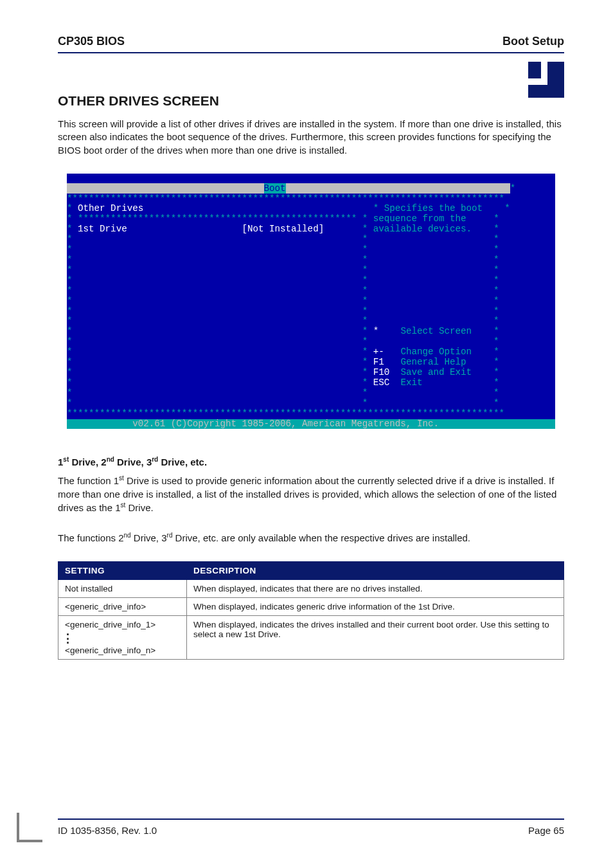 The height and width of the screenshot is (868, 613). Describe the element at coordinates (311, 638) in the screenshot. I see `table-row: <generic_drive_info_1> ... <generic_driv…` at that location.